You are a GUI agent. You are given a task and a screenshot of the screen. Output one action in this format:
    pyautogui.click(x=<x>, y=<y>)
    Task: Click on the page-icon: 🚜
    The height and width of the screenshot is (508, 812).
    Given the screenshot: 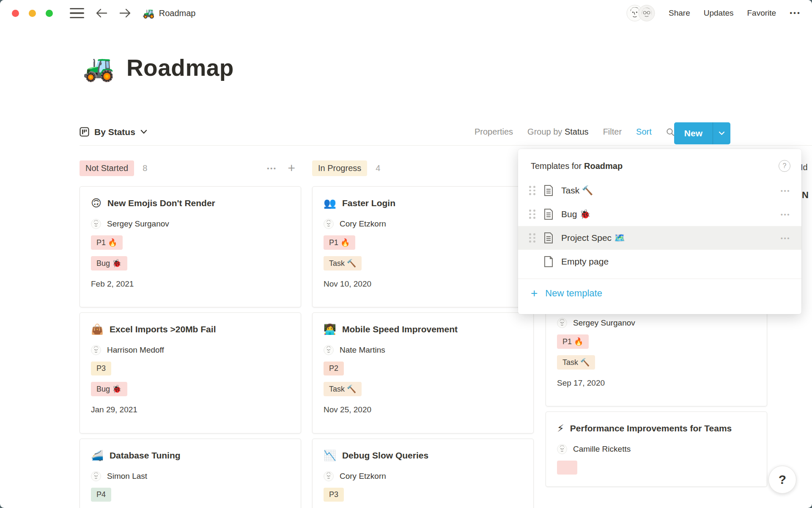 What is the action you would take?
    pyautogui.click(x=99, y=68)
    